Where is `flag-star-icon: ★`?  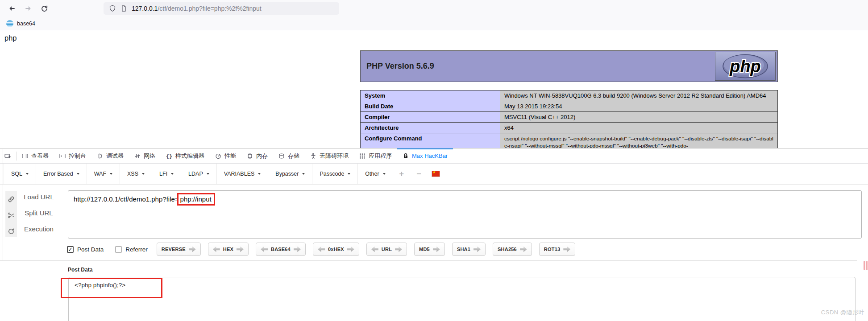
flag-star-icon: ★ is located at coordinates (434, 172).